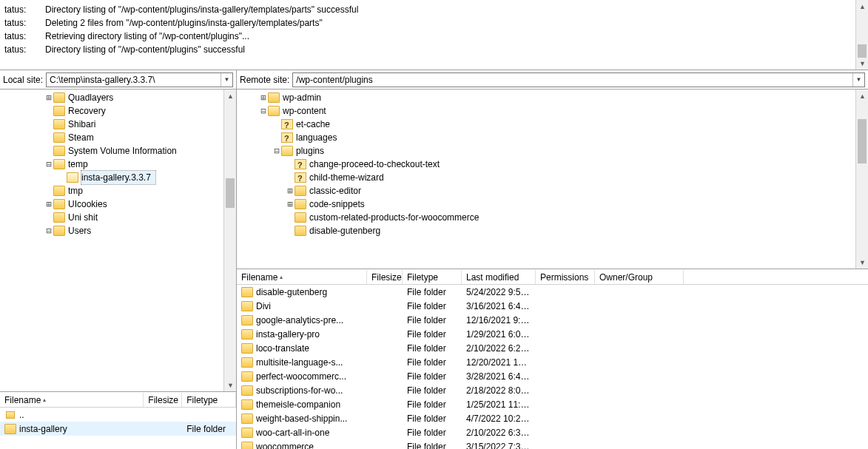  Describe the element at coordinates (639, 277) in the screenshot. I see `col-owner: Owner/Group` at that location.